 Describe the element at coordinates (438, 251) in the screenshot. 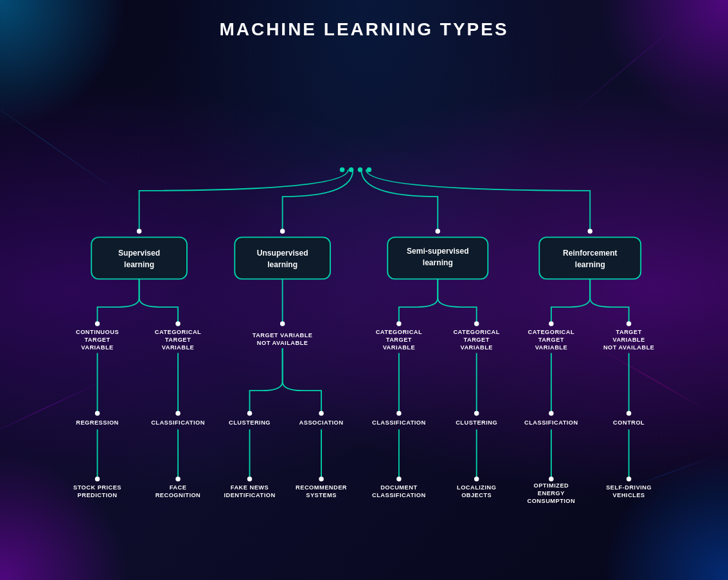

I see `svg-text: Semi-supervised` at that location.